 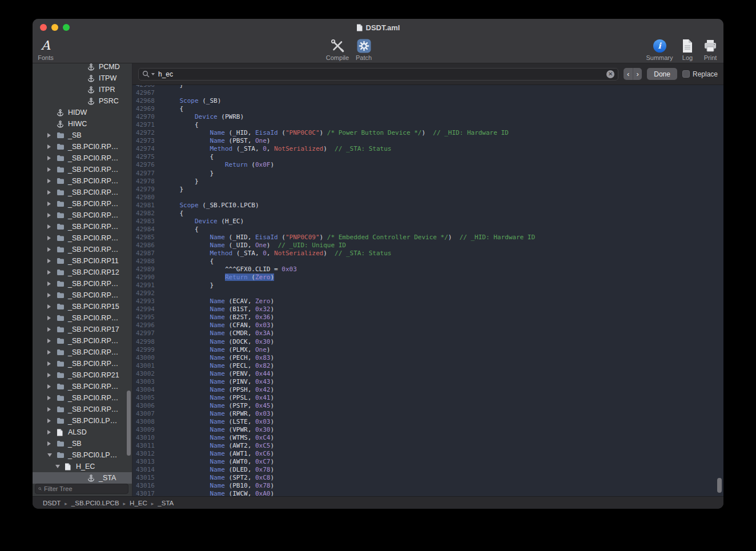 I want to click on sidebar-item-pcmd: PCMD, so click(x=82, y=68).